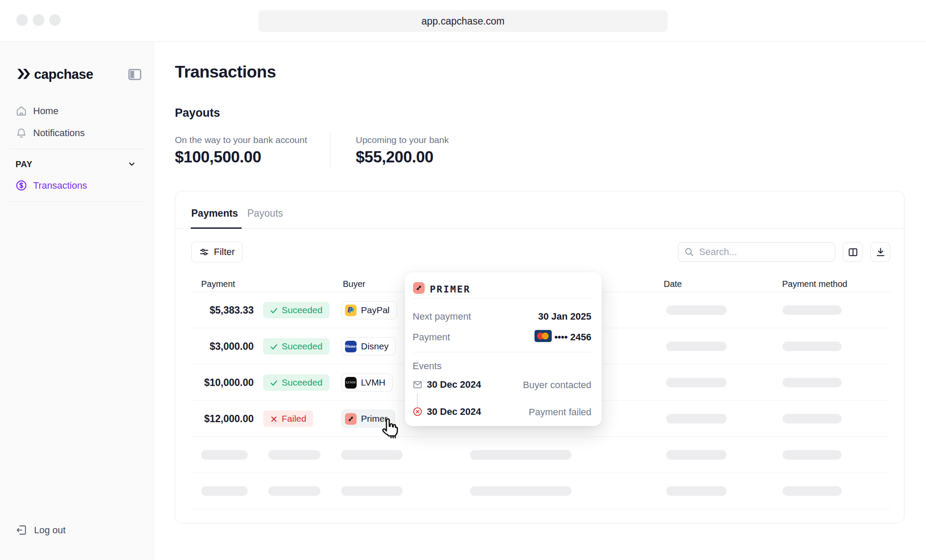 This screenshot has width=926, height=560. What do you see at coordinates (50, 530) in the screenshot?
I see `logout-label: Log out` at bounding box center [50, 530].